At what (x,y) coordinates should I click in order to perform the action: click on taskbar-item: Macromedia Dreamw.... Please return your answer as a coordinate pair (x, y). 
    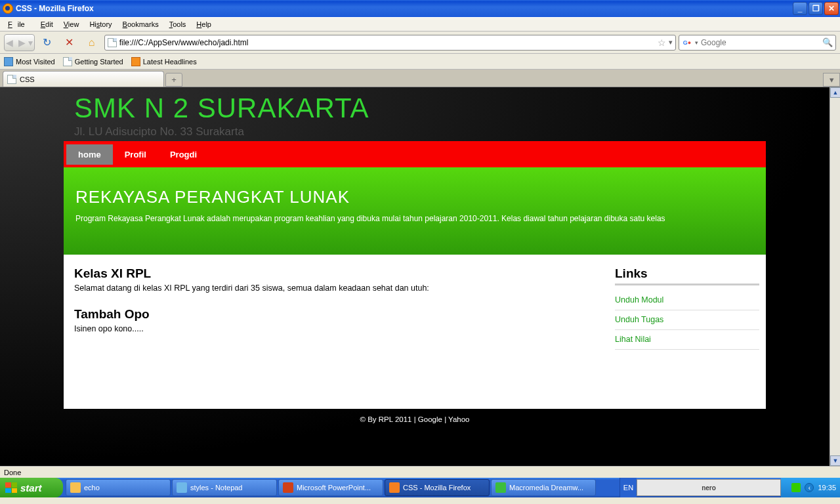
    Looking at the image, I should click on (543, 488).